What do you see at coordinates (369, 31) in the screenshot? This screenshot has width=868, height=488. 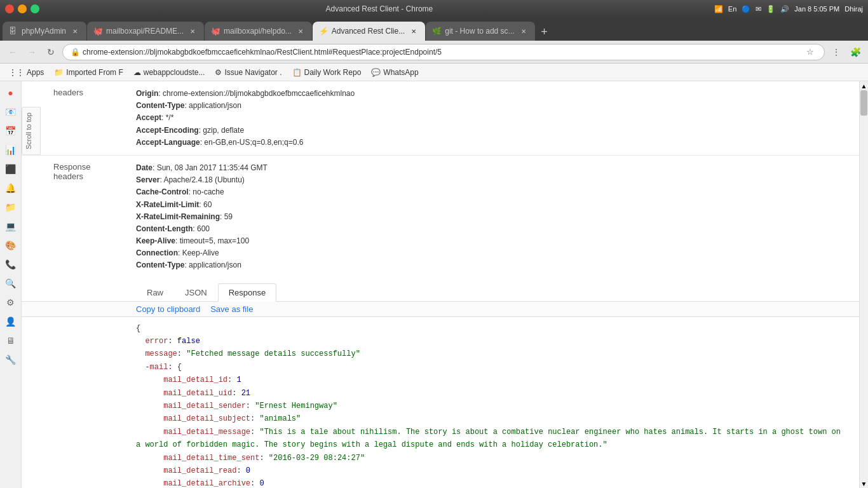 I see `tab-advanced-rest: ⚡ Advanced Rest Clie... ✕` at bounding box center [369, 31].